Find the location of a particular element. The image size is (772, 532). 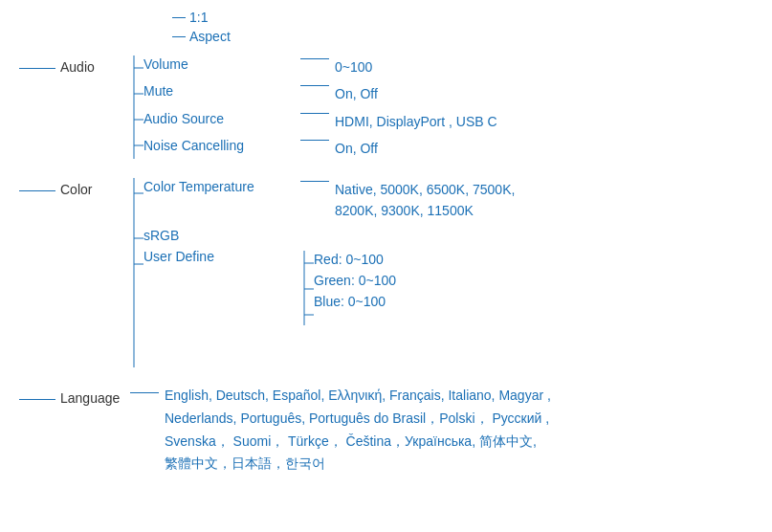

list-item: Green: 0~100 is located at coordinates (355, 280).